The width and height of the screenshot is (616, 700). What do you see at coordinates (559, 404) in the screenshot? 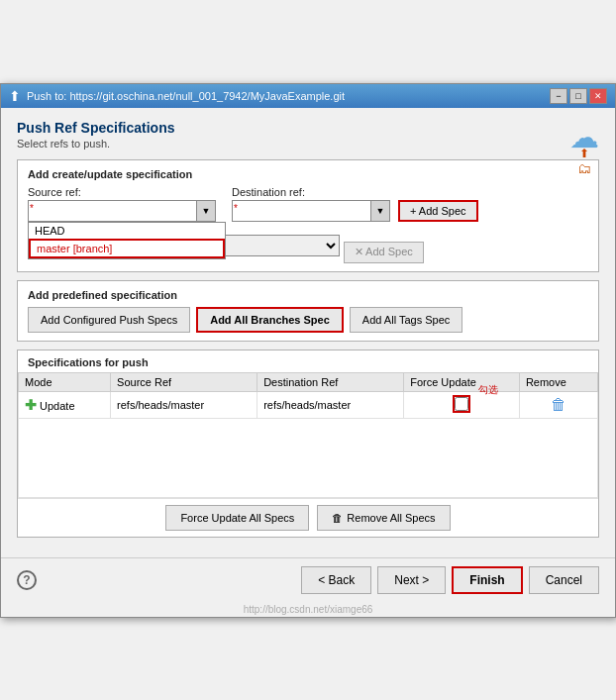
I see `row-remove-cell: 🗑` at bounding box center [559, 404].